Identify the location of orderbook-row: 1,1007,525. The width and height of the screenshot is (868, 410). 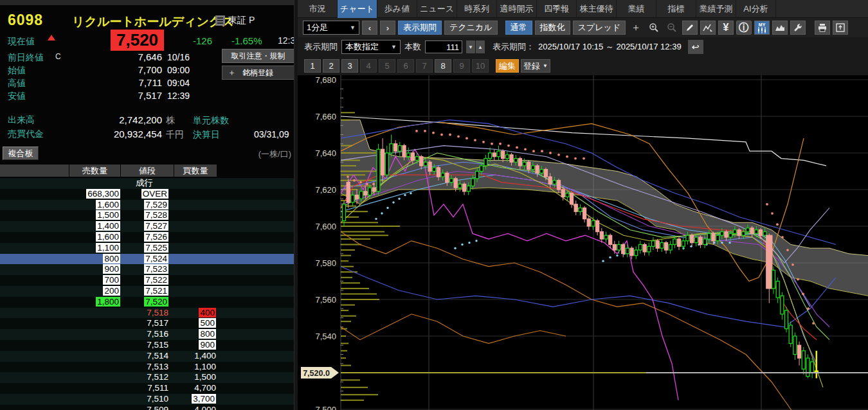
(147, 248).